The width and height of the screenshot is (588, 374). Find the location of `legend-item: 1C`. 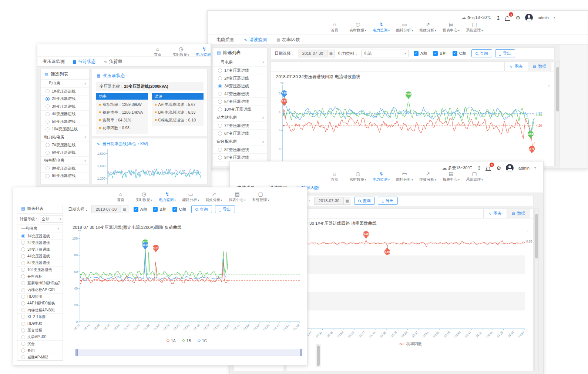

legend-item: 1C is located at coordinates (202, 341).